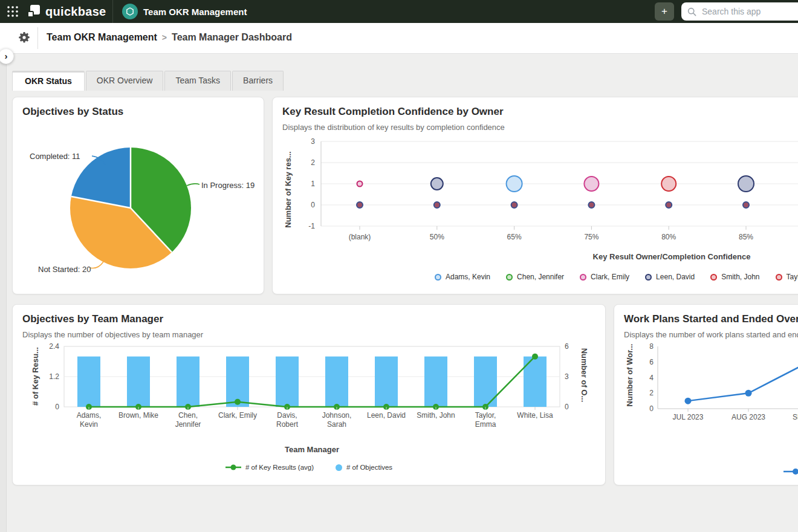 The image size is (798, 532). I want to click on topbar-divider, so click(112, 11).